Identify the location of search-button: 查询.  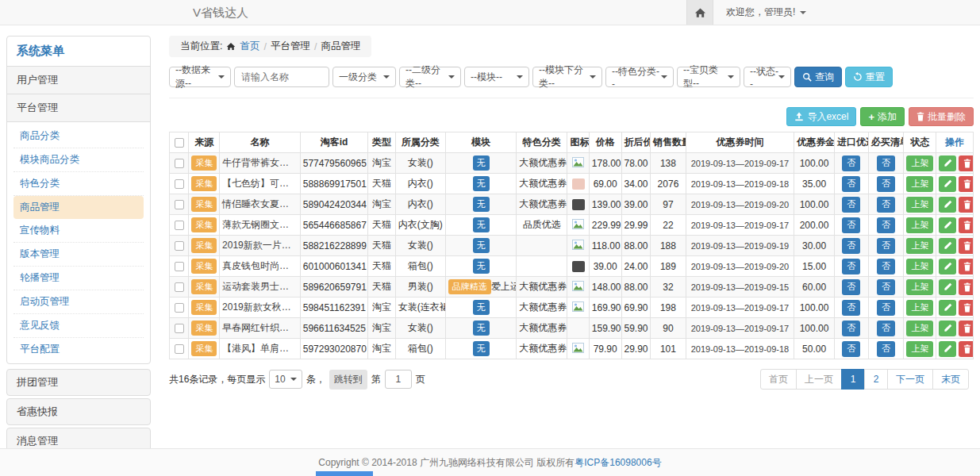
(818, 77).